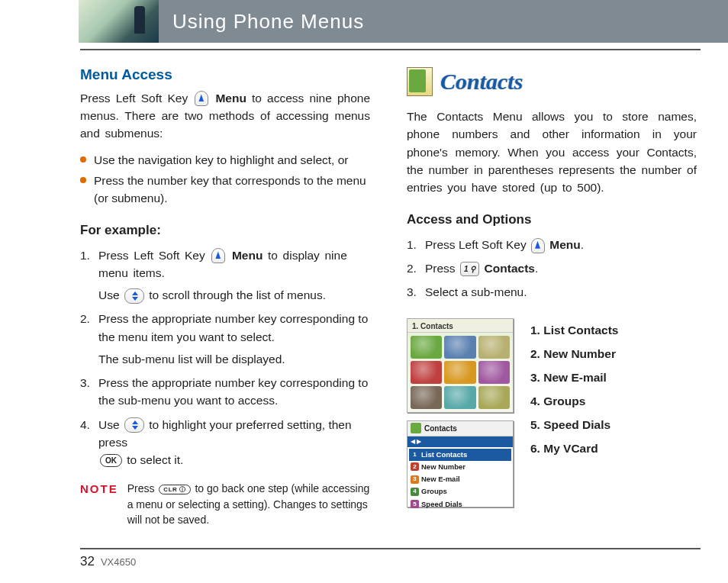 This screenshot has width=728, height=583. Describe the element at coordinates (391, 559) in the screenshot. I see `page-footer: 32 VX4650` at that location.